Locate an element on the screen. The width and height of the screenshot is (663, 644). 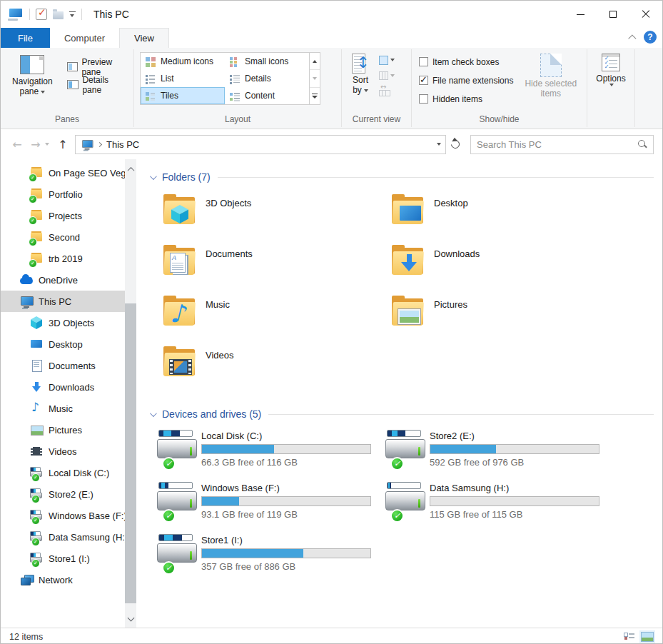
drive-tile: Store2 (E:) 592 GB free of 976 GB is located at coordinates (498, 454).